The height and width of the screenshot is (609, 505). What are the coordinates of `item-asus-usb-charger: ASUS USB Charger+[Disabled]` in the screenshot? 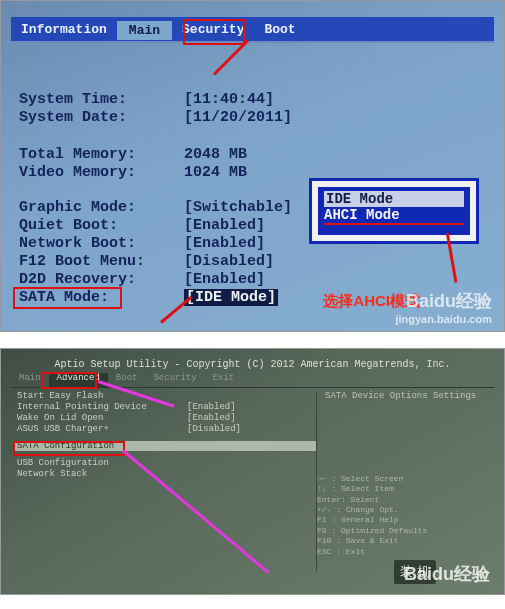 It's located at (167, 429).